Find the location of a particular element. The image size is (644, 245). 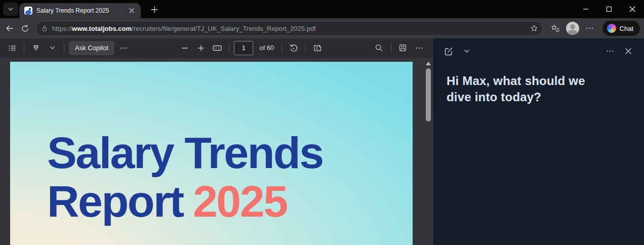

tab-close-button is located at coordinates (132, 11).